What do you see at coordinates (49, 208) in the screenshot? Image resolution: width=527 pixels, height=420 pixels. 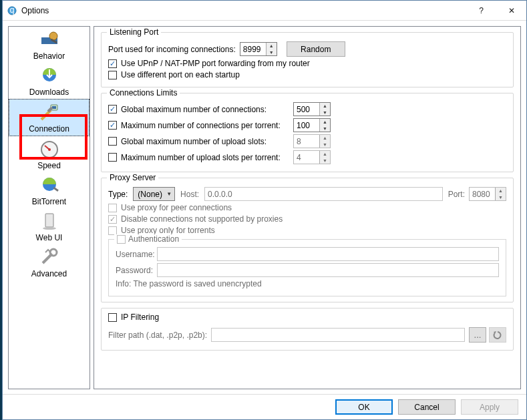 I see `category-sidebar: Behavior Downloads Connection Speed BitT…` at bounding box center [49, 208].